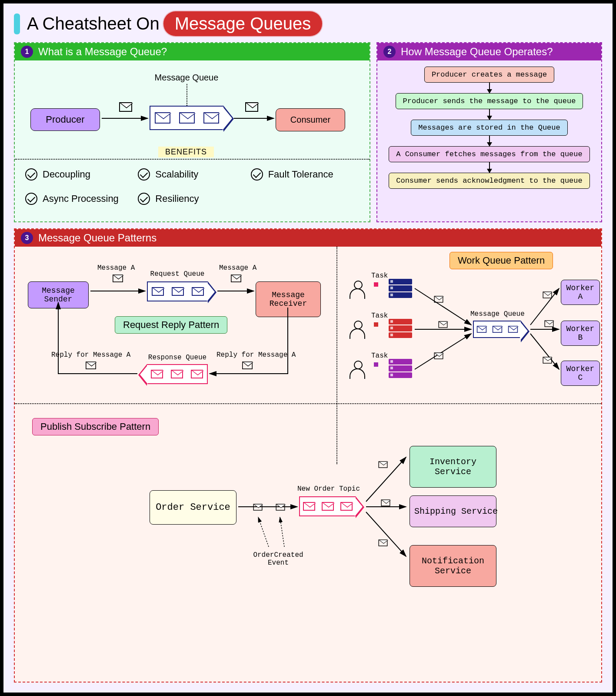 This screenshot has height=696, width=616. Describe the element at coordinates (489, 181) in the screenshot. I see `flow-step: Consumer sends acknowledgment to the que…` at that location.